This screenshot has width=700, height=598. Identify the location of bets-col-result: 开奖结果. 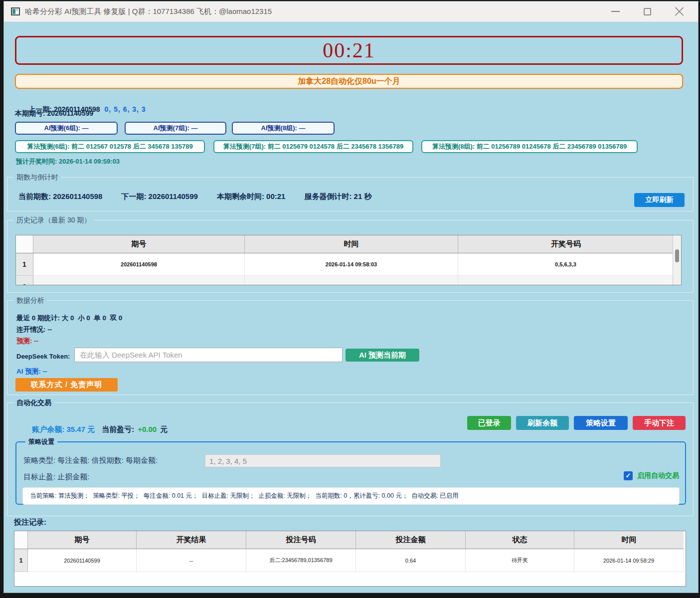
(191, 540).